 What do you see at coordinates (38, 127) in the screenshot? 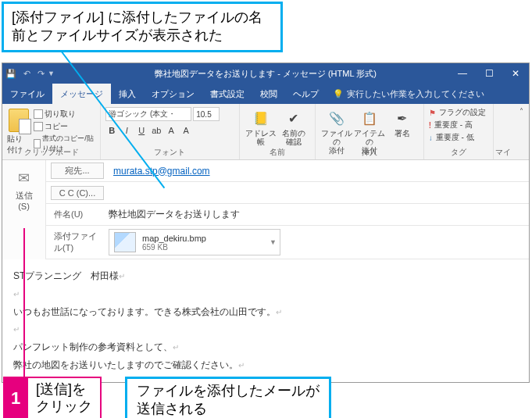
I see `copy-icon` at bounding box center [38, 127].